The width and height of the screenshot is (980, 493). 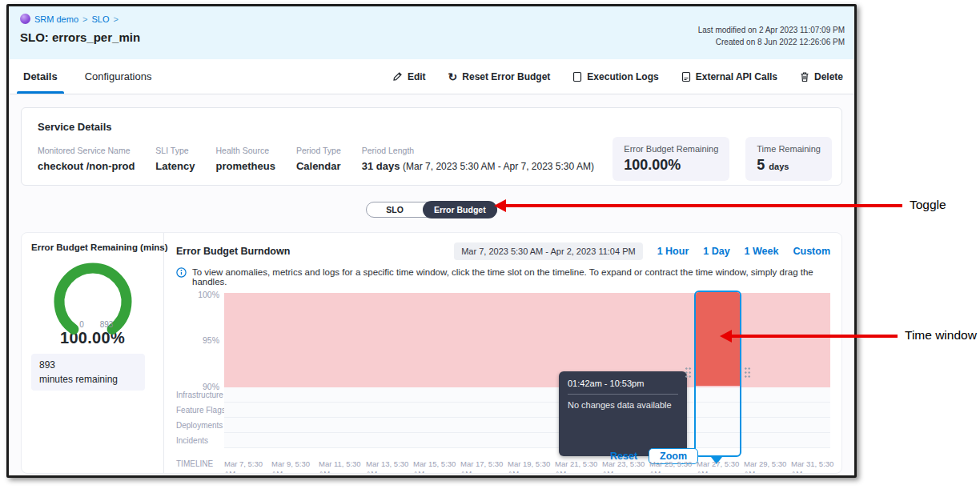 What do you see at coordinates (671, 149) in the screenshot?
I see `stat-label: Error Budget Remaining` at bounding box center [671, 149].